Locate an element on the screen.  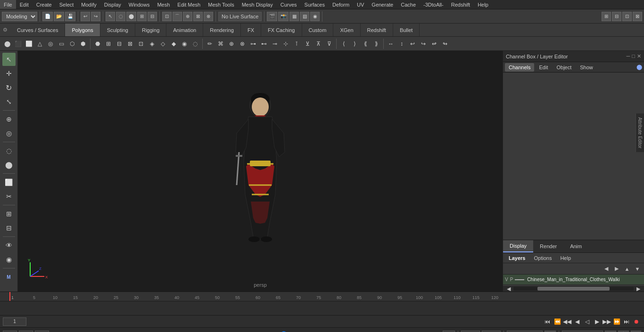
cube-btn: ⬛ is located at coordinates (18, 44).